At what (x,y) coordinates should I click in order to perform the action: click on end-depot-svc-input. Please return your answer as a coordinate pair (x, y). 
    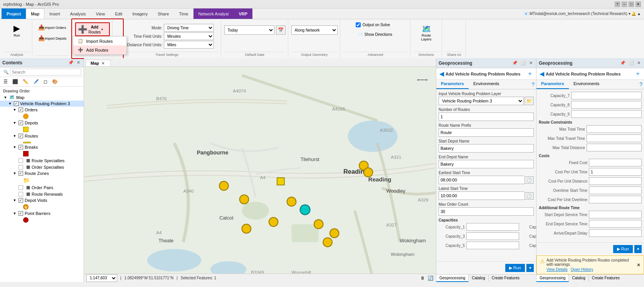
    Looking at the image, I should click on (615, 224).